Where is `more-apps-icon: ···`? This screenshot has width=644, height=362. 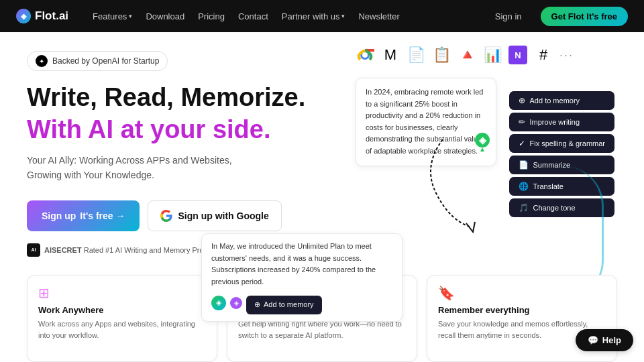 more-apps-icon: ··· is located at coordinates (566, 55).